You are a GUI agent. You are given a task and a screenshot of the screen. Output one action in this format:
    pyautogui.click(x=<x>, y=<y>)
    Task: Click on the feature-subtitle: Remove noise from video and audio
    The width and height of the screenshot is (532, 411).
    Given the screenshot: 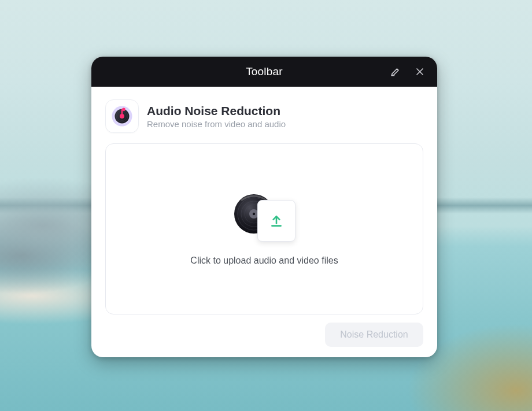 What is the action you would take?
    pyautogui.click(x=216, y=124)
    